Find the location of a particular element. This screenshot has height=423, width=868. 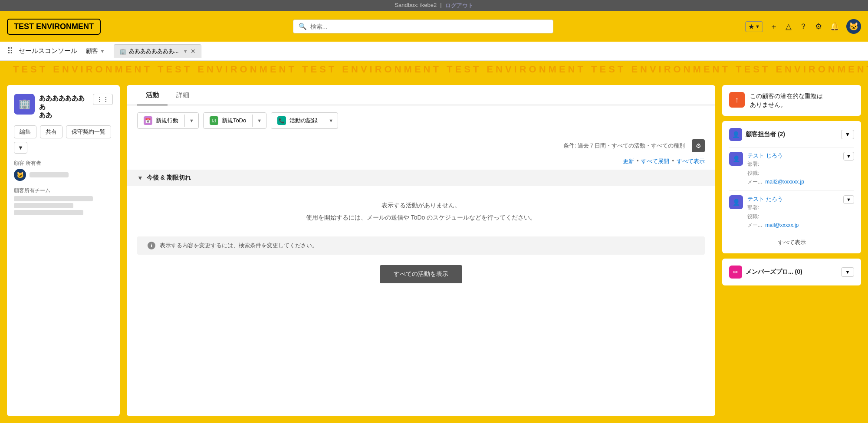

contact1-dept-label: 部署: is located at coordinates (753, 164).